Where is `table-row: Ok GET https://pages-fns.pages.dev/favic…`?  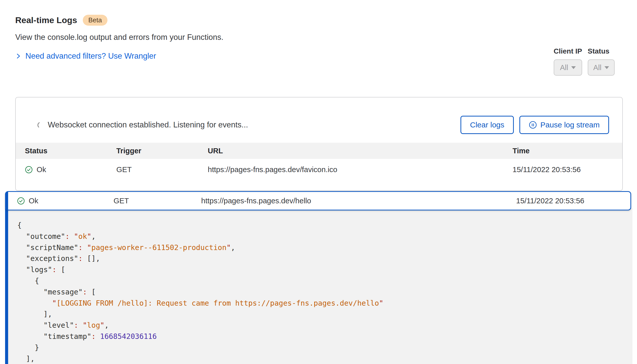
table-row: Ok GET https://pages-fns.pages.dev/favic… is located at coordinates (319, 170).